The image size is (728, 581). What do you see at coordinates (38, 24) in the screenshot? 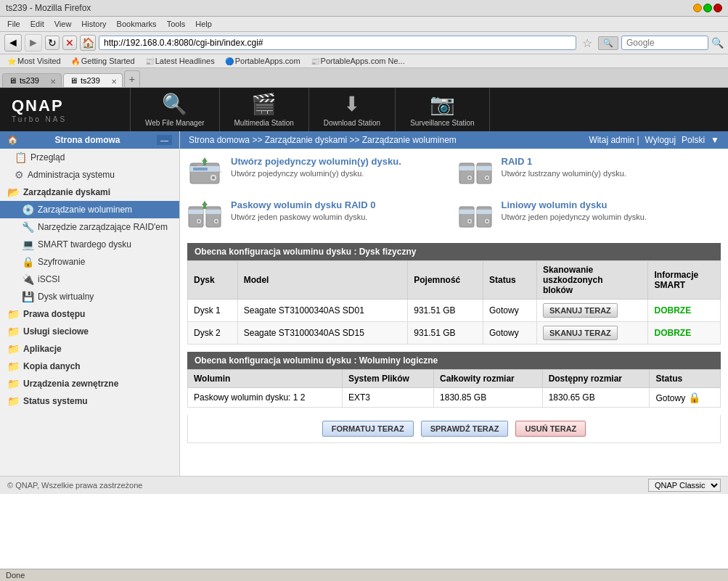
I see `menu-edit: Edit` at bounding box center [38, 24].